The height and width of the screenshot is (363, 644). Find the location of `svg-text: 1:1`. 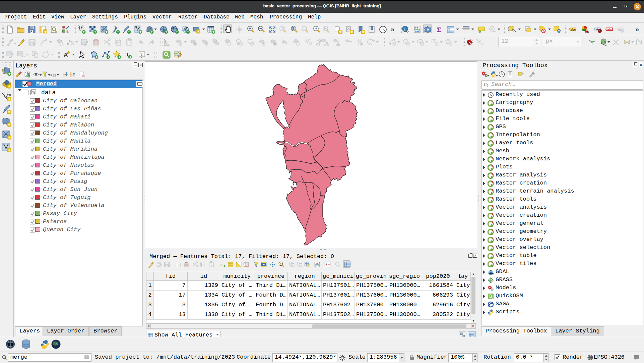

svg-text: 1:1 is located at coordinates (304, 29).